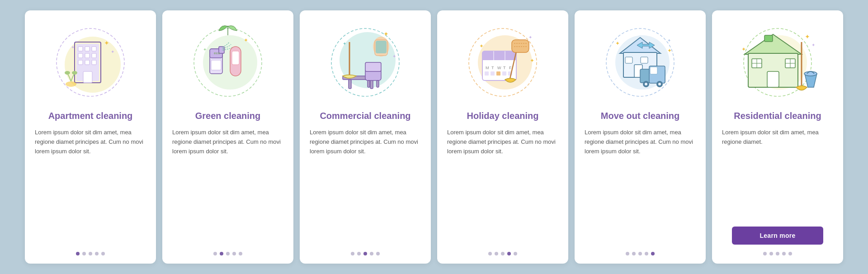 Image resolution: width=868 pixels, height=274 pixels. I want to click on svg-text: eco, so click(217, 53).